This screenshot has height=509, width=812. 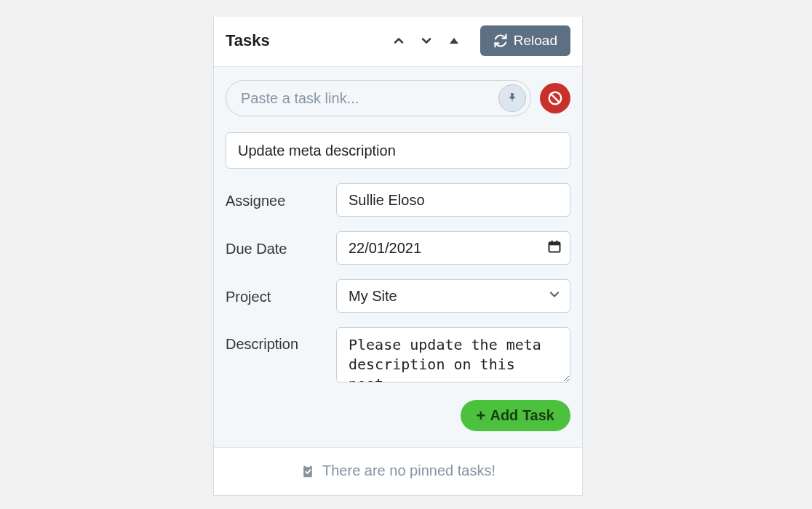 What do you see at coordinates (370, 99) in the screenshot?
I see `task-link-input` at bounding box center [370, 99].